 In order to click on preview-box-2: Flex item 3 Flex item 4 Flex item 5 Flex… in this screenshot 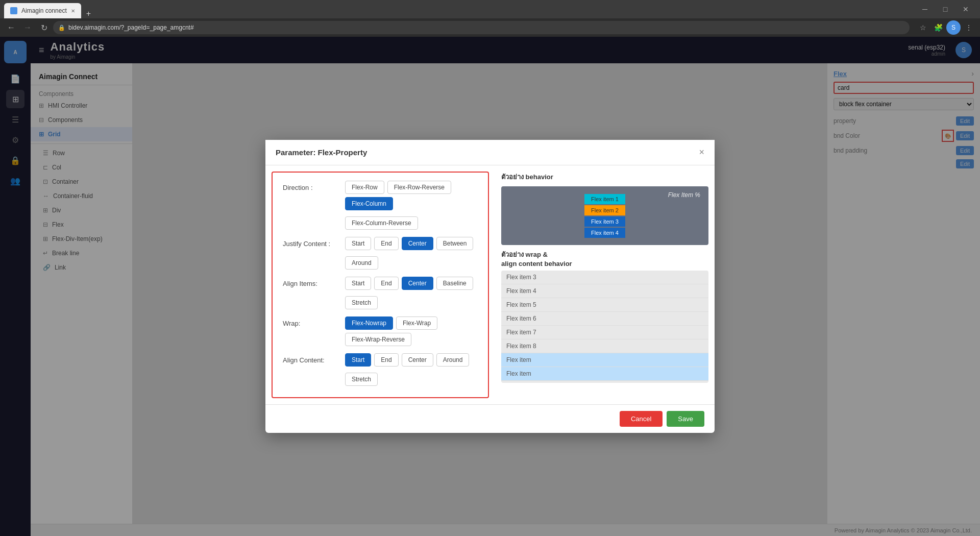, I will do `click(605, 327)`.